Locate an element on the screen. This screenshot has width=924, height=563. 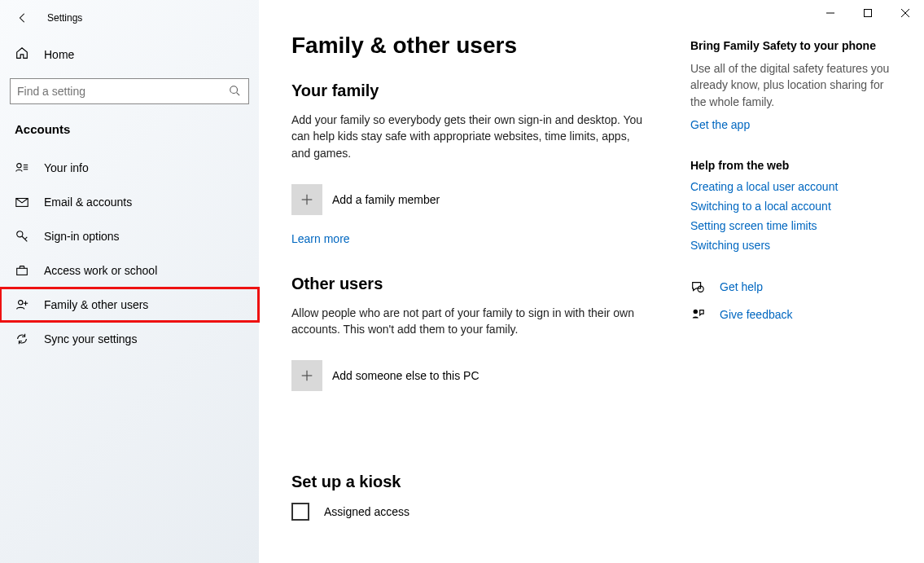
get-the-app-link: Get the app is located at coordinates (792, 125).